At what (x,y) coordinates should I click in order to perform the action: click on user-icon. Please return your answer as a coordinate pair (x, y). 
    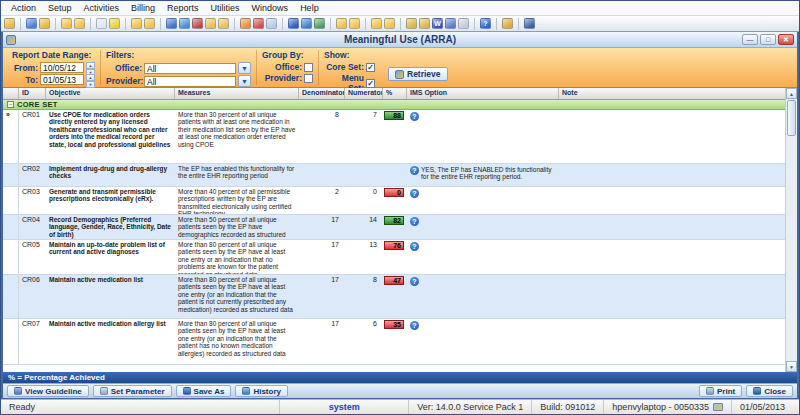
    Looking at the image, I should click on (10, 24).